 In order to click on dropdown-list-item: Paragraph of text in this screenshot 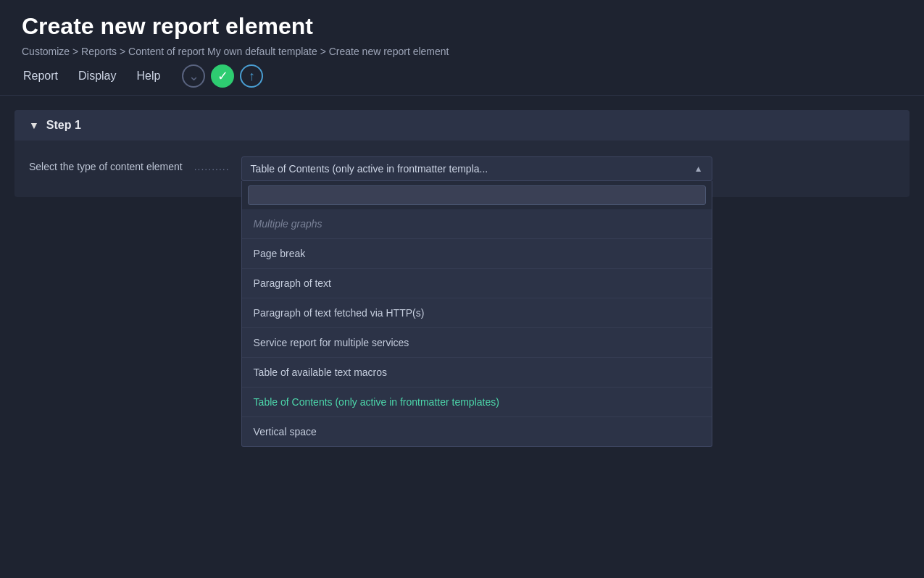, I will do `click(477, 284)`.